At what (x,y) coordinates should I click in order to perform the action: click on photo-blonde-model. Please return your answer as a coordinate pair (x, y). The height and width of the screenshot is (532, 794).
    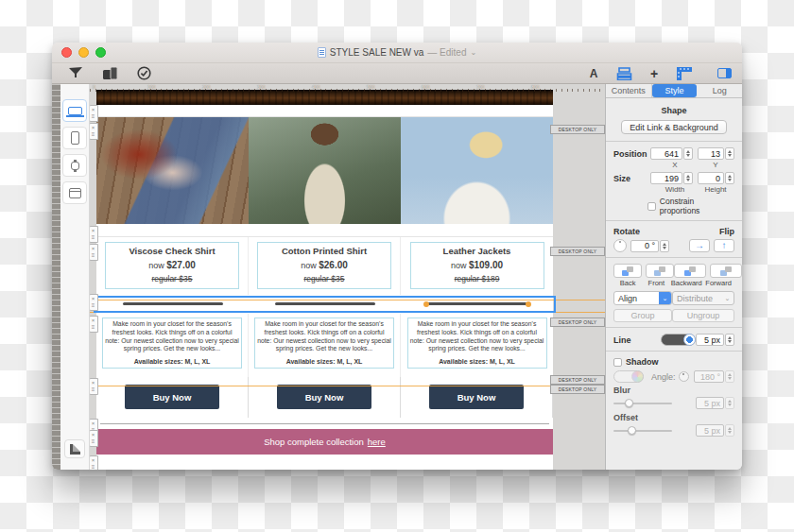
    Looking at the image, I should click on (476, 170).